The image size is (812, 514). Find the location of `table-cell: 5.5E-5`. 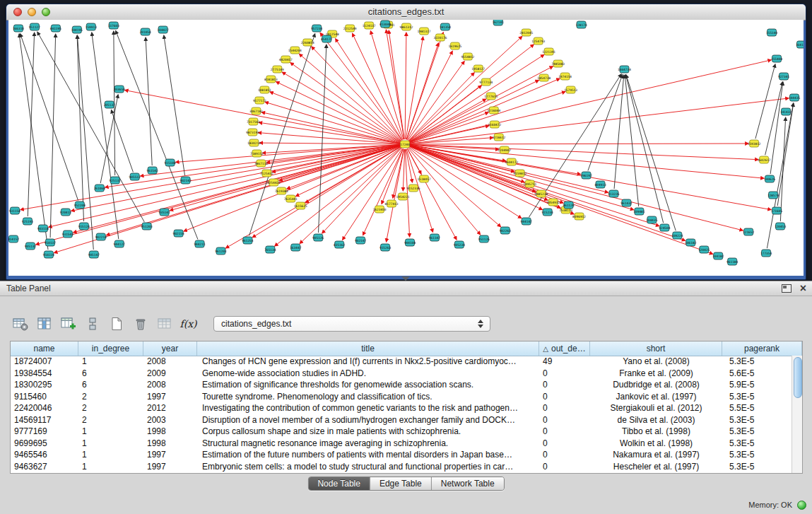

table-cell: 5.5E-5 is located at coordinates (757, 409).